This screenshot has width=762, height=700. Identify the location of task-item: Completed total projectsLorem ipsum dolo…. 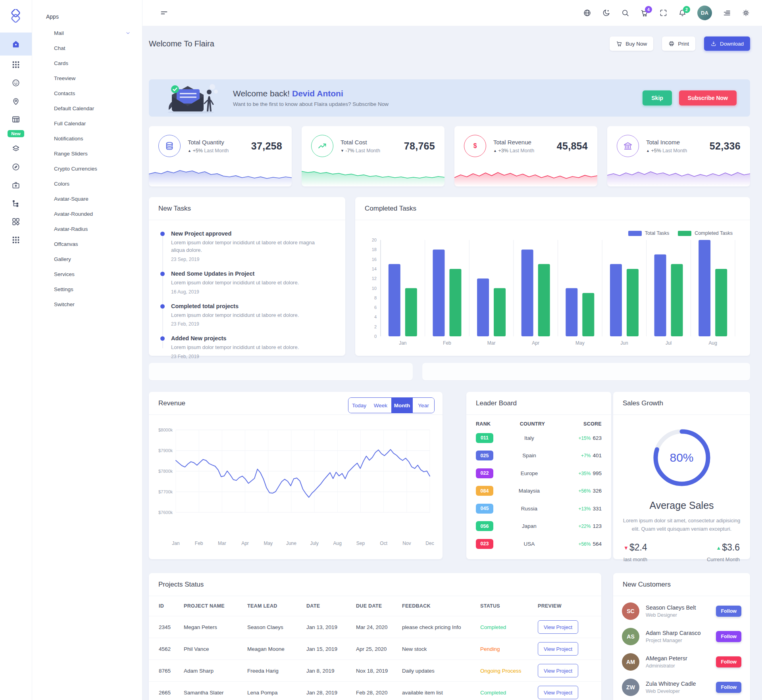
(248, 315).